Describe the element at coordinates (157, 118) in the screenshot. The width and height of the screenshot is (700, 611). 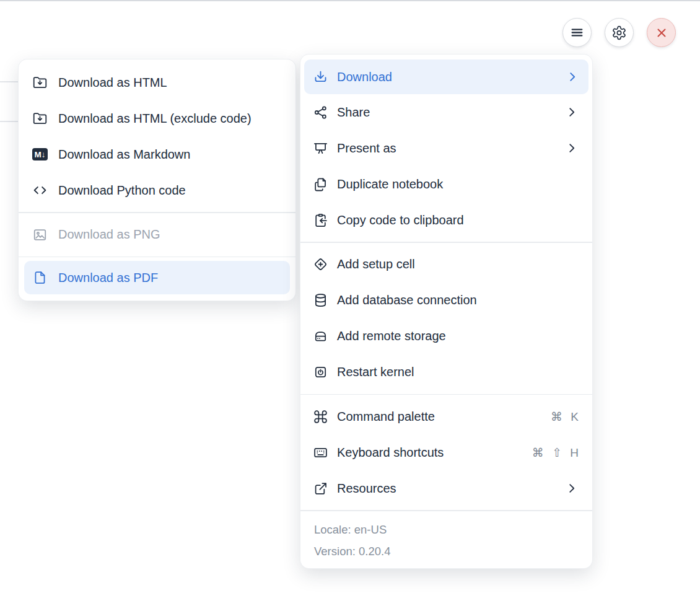
I see `menu-item-download-as-html-exclude-code: Download as HTML (exclude code)` at that location.